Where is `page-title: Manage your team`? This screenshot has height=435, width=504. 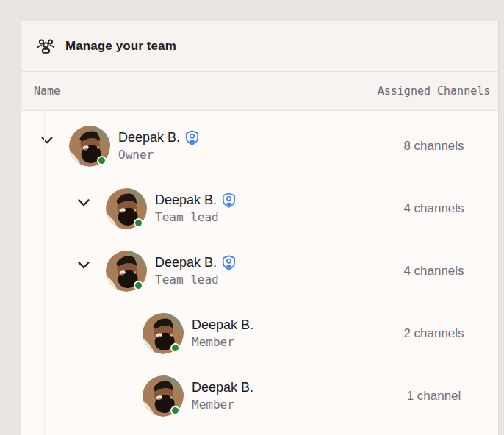 page-title: Manage your team is located at coordinates (120, 46).